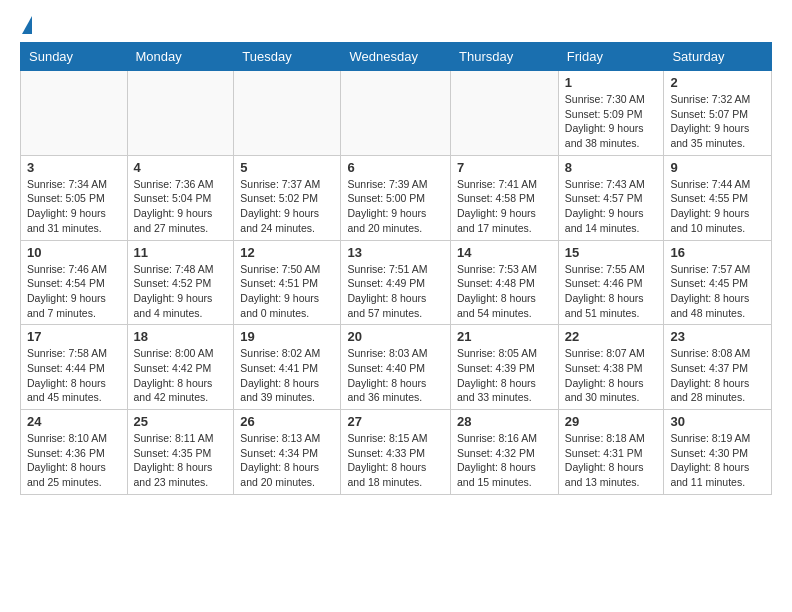 The image size is (792, 612). What do you see at coordinates (287, 252) in the screenshot?
I see `day-number: 12` at bounding box center [287, 252].